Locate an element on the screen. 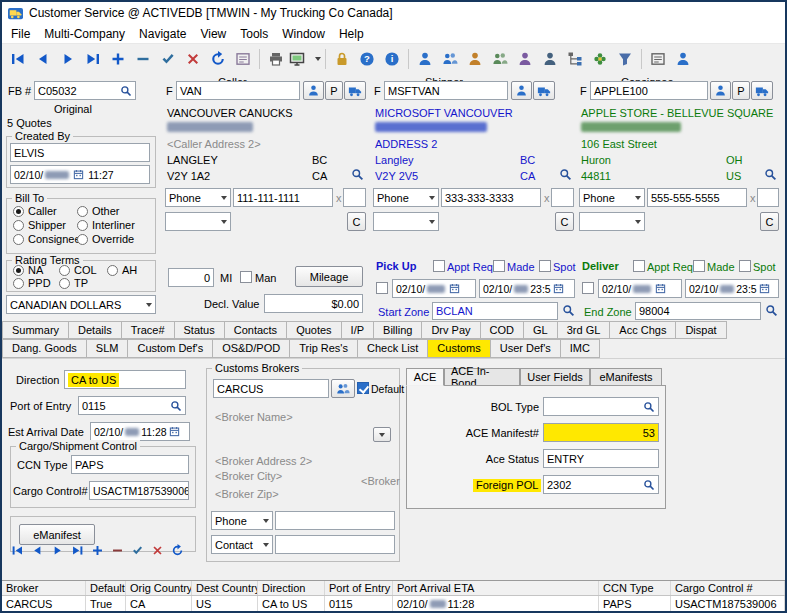 This screenshot has width=787, height=613. pickup-made-label: Made is located at coordinates (521, 268).